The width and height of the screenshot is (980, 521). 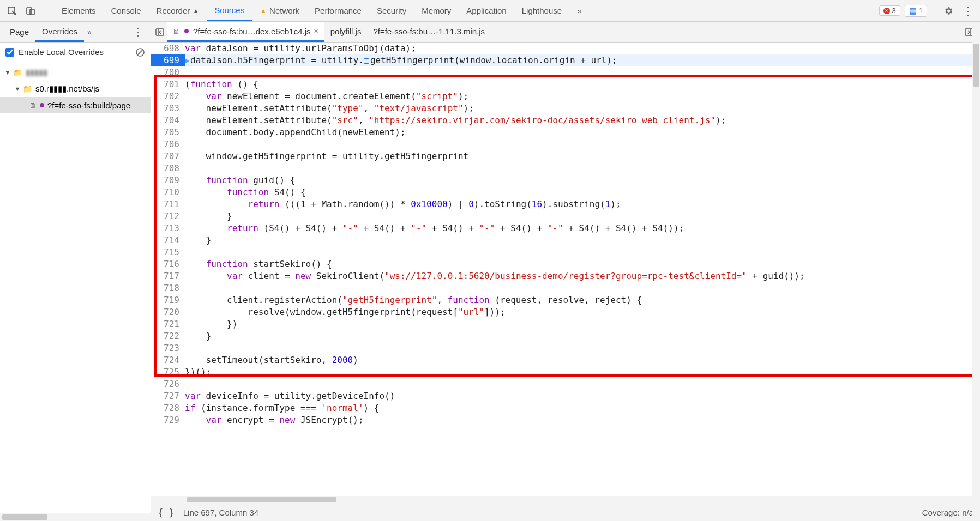 What do you see at coordinates (160, 32) in the screenshot?
I see `nav-panel-icon` at bounding box center [160, 32].